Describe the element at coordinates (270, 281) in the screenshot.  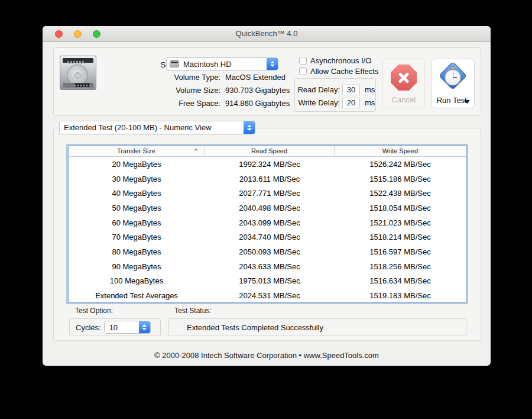
I see `read-speed-cell: 1975.013 MB/Sec` at that location.